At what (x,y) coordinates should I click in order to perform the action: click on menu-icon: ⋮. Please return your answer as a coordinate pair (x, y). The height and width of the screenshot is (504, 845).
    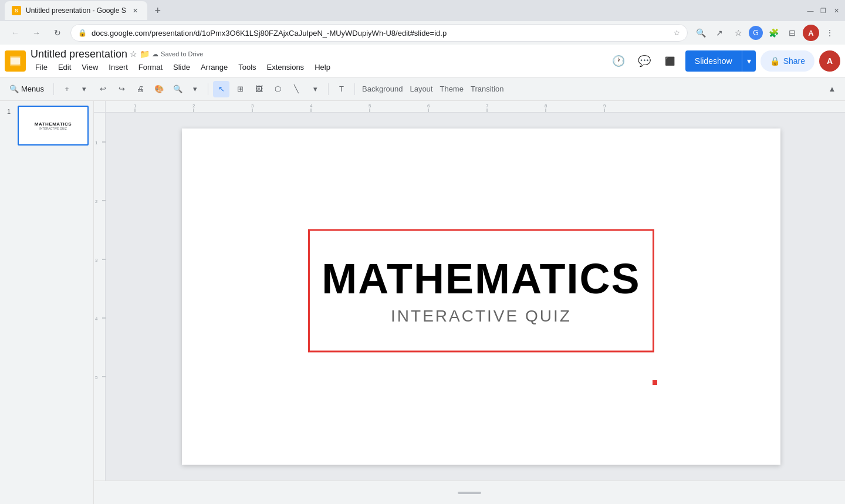
    Looking at the image, I should click on (830, 33).